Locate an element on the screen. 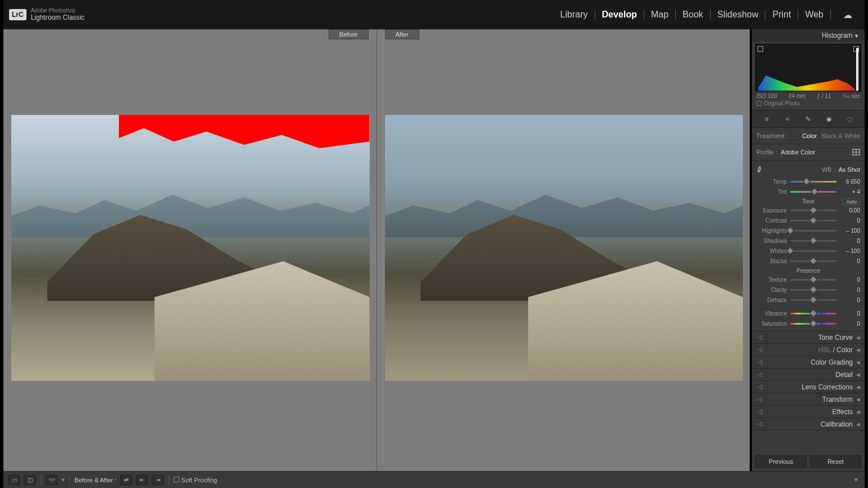  shadow-clip-toggle is located at coordinates (760, 49).